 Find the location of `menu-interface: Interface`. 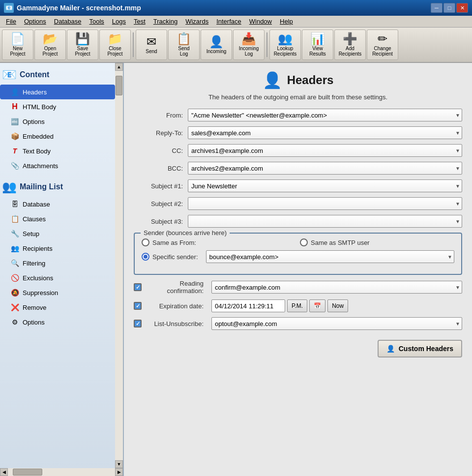

menu-interface: Interface is located at coordinates (229, 22).